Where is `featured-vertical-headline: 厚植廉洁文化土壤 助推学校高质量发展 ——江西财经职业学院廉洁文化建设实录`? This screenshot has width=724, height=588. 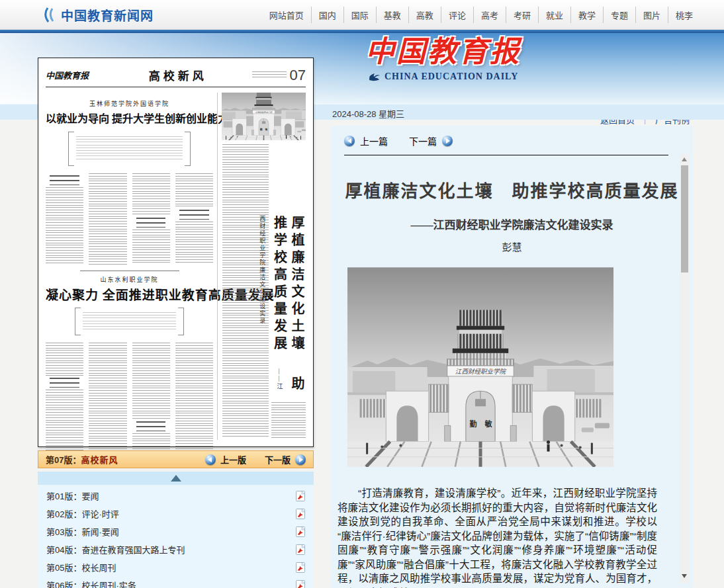
featured-vertical-headline: 厚植廉洁文化土壤 助推学校高质量发展 ——江西财经职业学院廉洁文化建设实录 is located at coordinates (279, 306).